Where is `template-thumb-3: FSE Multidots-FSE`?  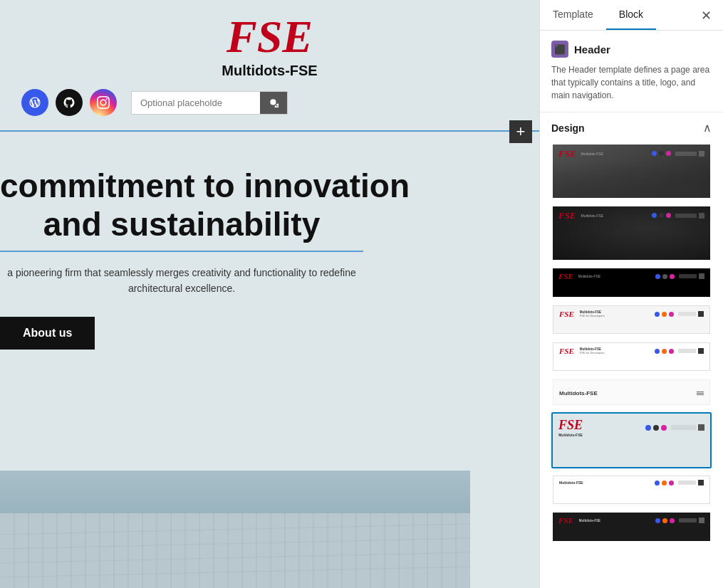
template-thumb-3: FSE Multidots-FSE is located at coordinates (631, 283).